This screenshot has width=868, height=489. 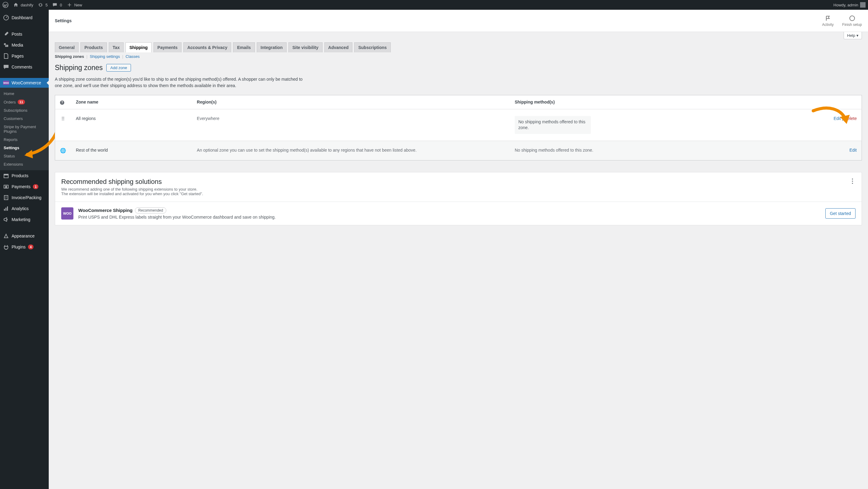 I want to click on plus-icon, so click(x=69, y=5).